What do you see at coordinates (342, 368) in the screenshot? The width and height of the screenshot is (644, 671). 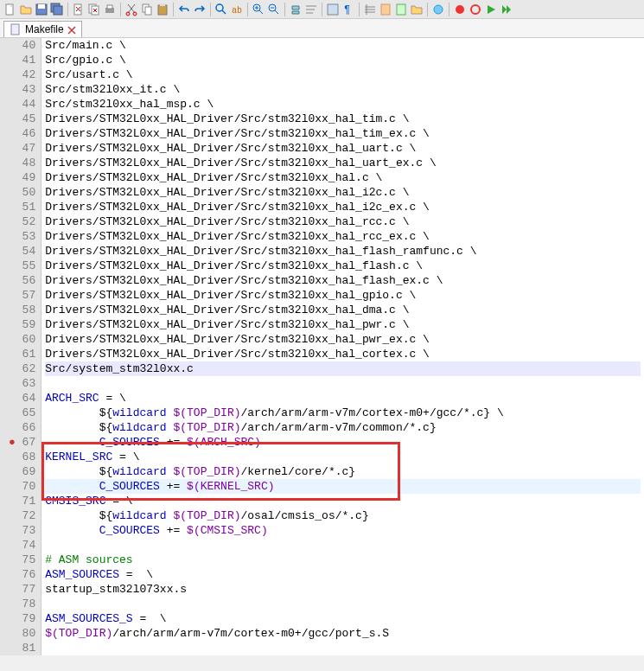 I see `code-line: Src/system_stm32l0xx.c` at bounding box center [342, 368].